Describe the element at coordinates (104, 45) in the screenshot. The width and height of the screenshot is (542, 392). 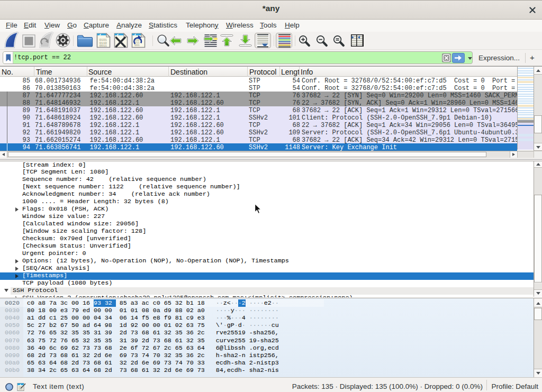
I see `svg-text: 0011` at that location.